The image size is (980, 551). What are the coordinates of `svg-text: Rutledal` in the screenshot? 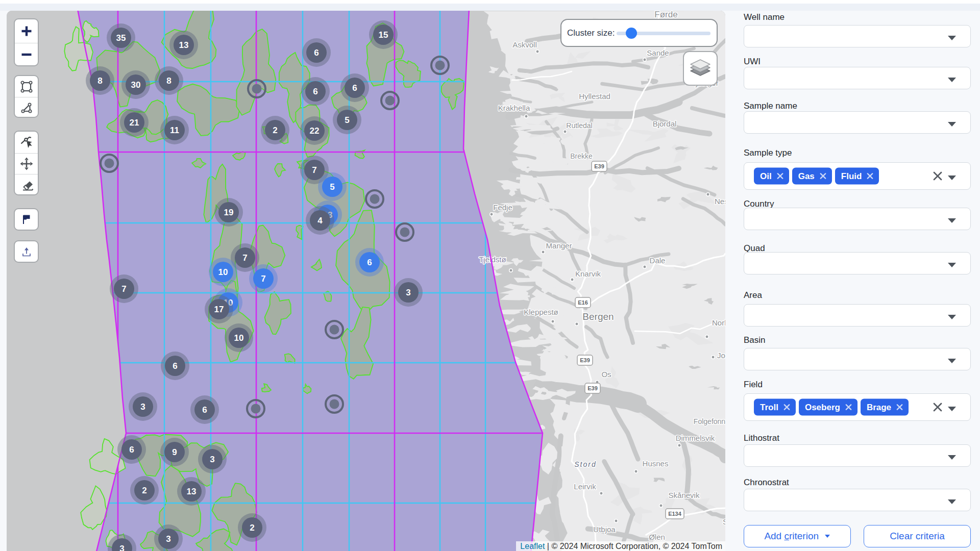 It's located at (579, 126).